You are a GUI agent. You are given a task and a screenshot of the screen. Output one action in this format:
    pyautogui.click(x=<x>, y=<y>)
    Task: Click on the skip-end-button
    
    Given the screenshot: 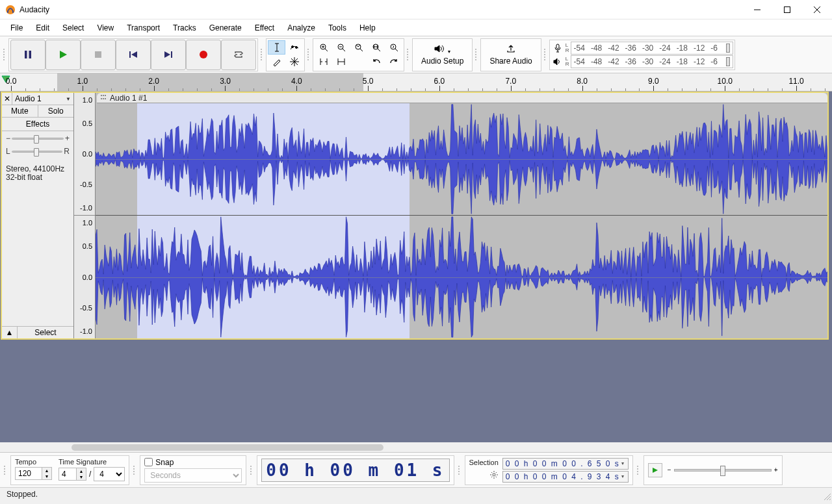 What is the action you would take?
    pyautogui.click(x=168, y=55)
    